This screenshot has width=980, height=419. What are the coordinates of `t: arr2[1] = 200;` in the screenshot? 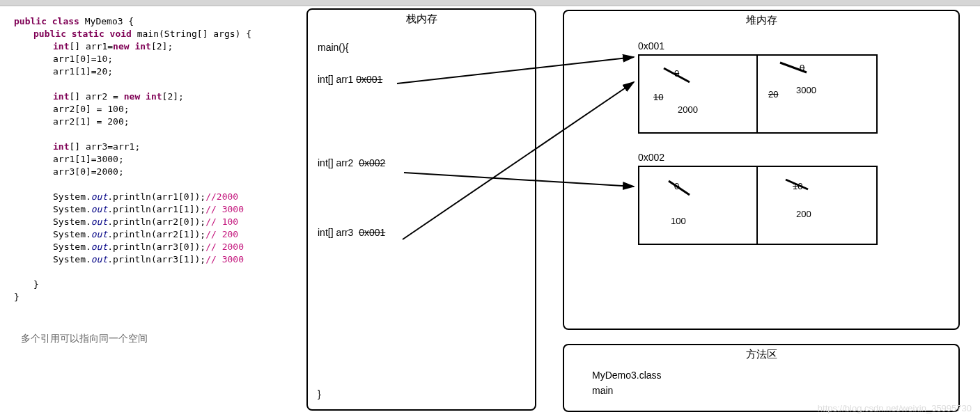 It's located at (132, 122).